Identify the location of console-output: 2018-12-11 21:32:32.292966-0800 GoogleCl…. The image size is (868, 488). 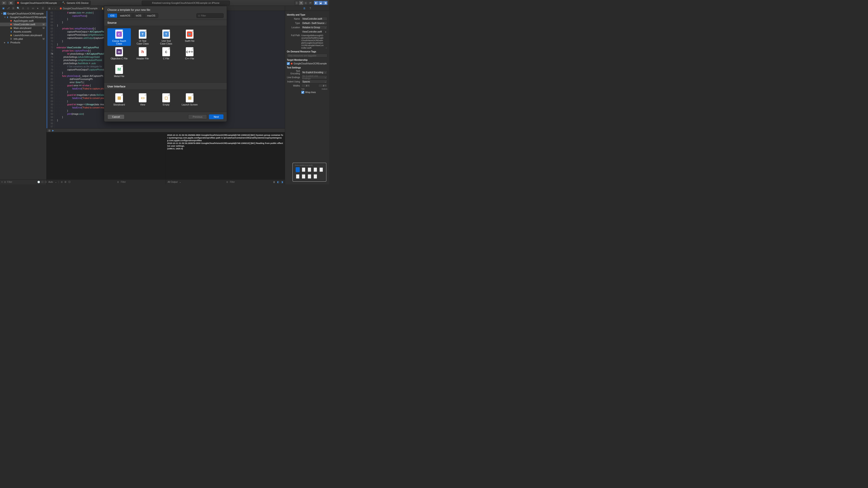
(225, 156).